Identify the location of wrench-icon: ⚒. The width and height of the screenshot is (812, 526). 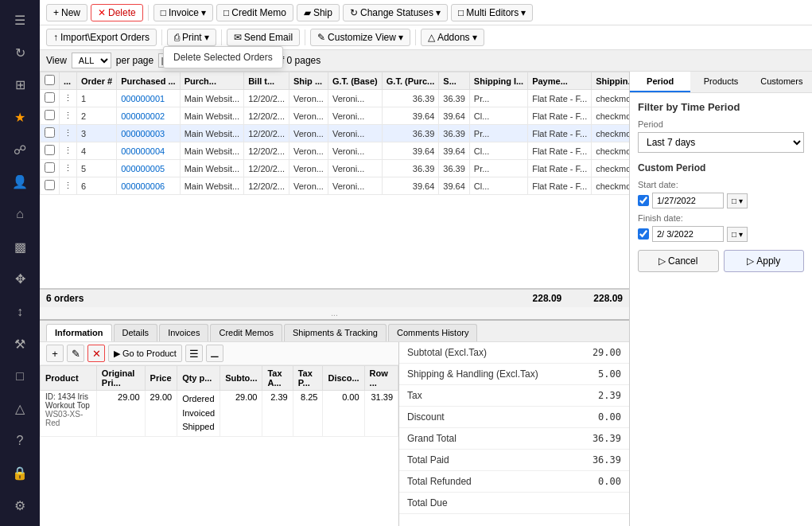
(20, 344).